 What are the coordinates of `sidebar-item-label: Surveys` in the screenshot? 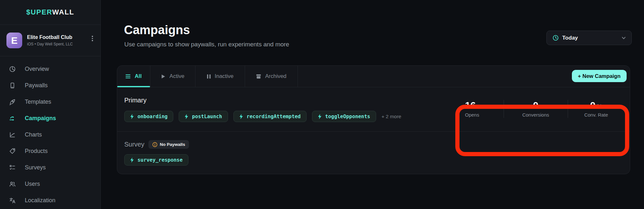 It's located at (35, 167).